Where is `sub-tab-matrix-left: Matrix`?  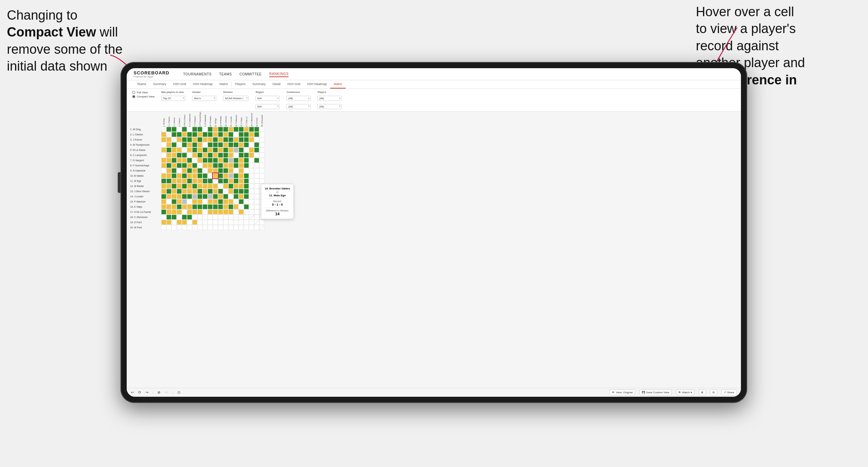 sub-tab-matrix-left: Matrix is located at coordinates (224, 84).